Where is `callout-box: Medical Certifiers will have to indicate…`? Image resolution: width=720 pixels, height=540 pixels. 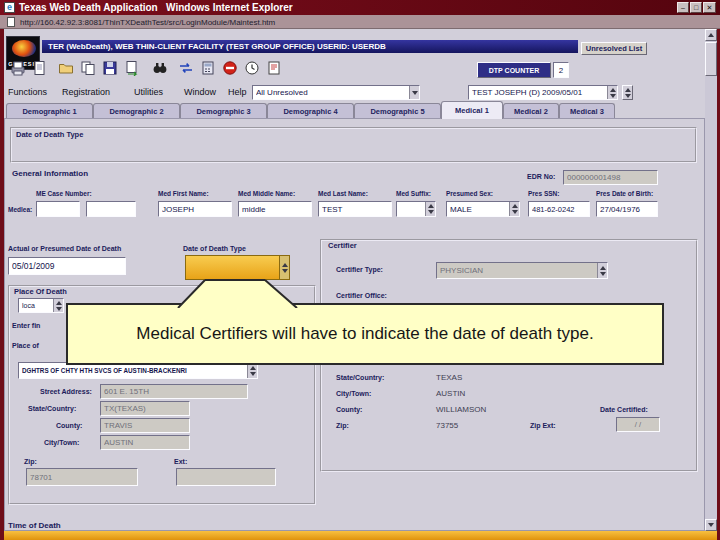
callout-box: Medical Certifiers will have to indicate… is located at coordinates (365, 334).